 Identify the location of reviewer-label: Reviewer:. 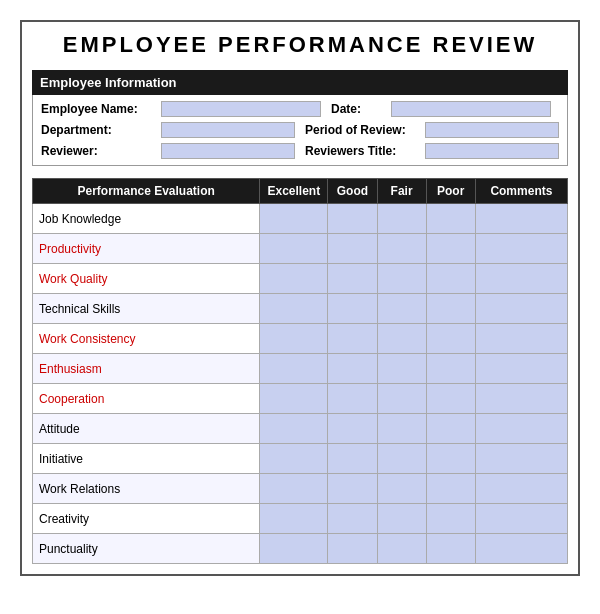
(96, 151).